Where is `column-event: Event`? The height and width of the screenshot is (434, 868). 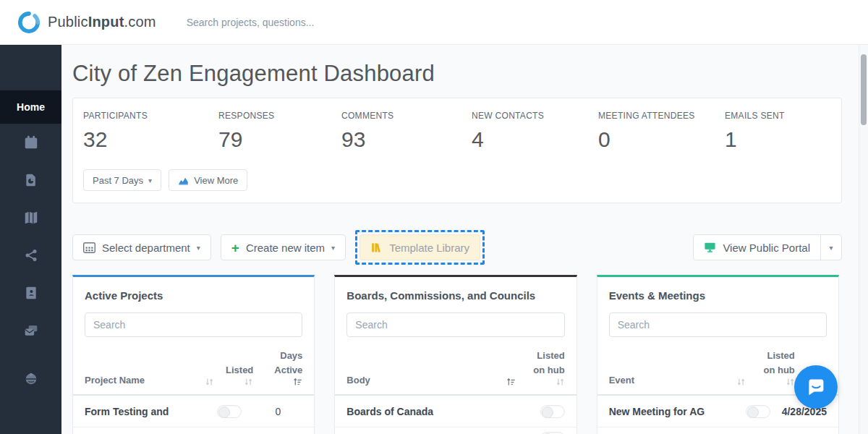 column-event: Event is located at coordinates (677, 380).